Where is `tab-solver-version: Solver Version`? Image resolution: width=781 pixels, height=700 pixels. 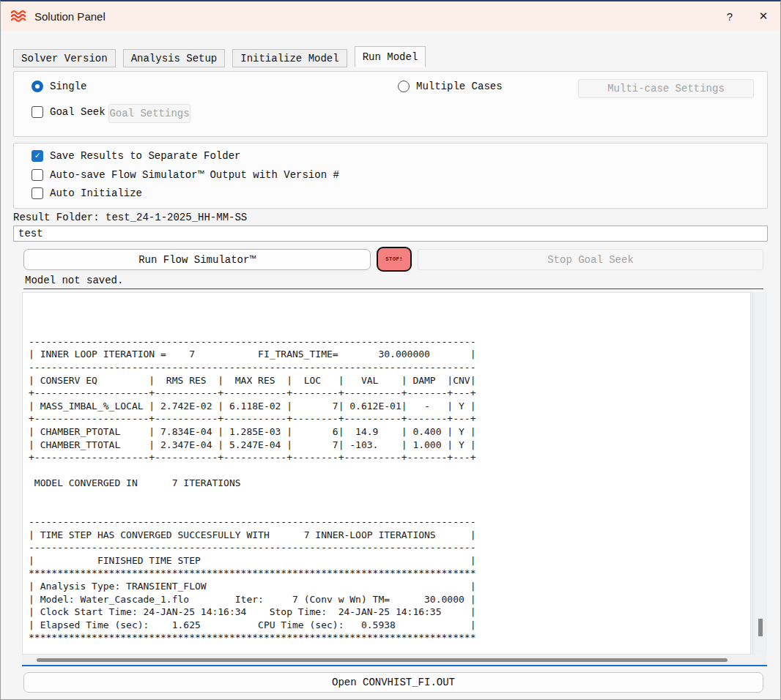
tab-solver-version: Solver Version is located at coordinates (64, 59).